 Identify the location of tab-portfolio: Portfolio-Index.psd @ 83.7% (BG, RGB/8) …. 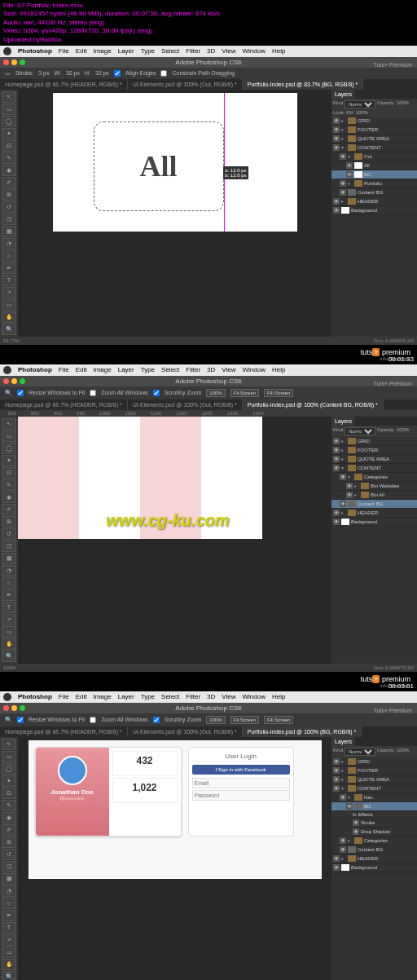
(303, 85).